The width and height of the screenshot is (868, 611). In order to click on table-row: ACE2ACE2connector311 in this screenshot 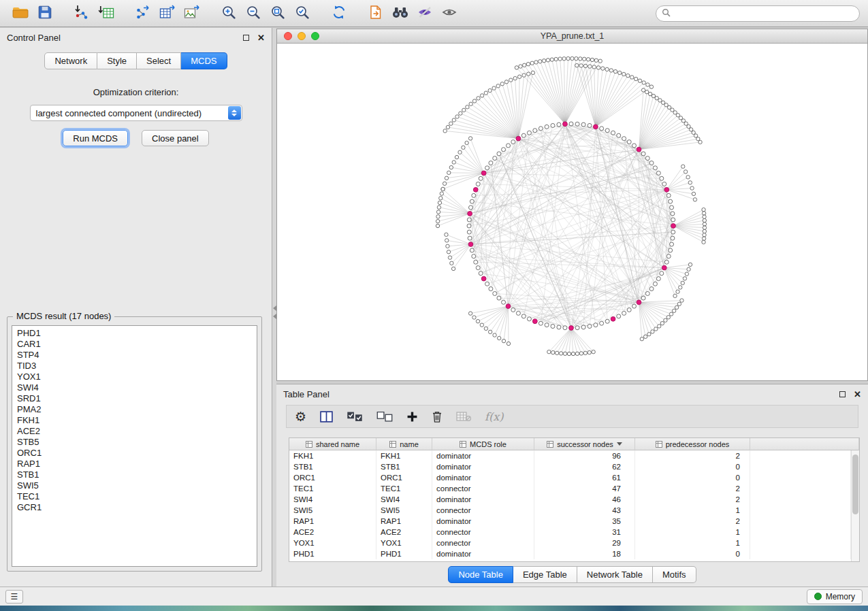, I will do `click(570, 532)`.